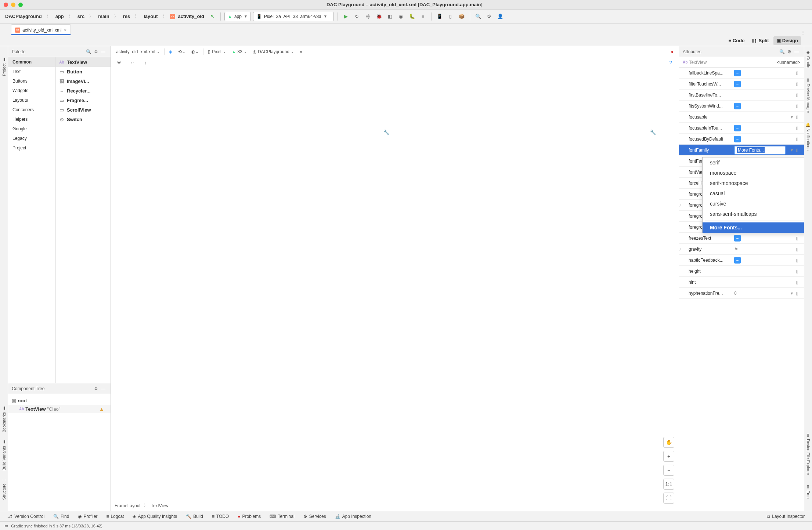 The width and height of the screenshot is (812, 530). What do you see at coordinates (13, 5) in the screenshot?
I see `minimize-window-icon` at bounding box center [13, 5].